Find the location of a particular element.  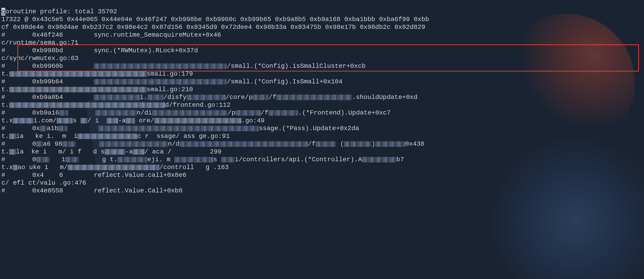

stack-frame: # 0xb998bd sync.(*RWMutex).RLock+0x37d is located at coordinates (100, 50).